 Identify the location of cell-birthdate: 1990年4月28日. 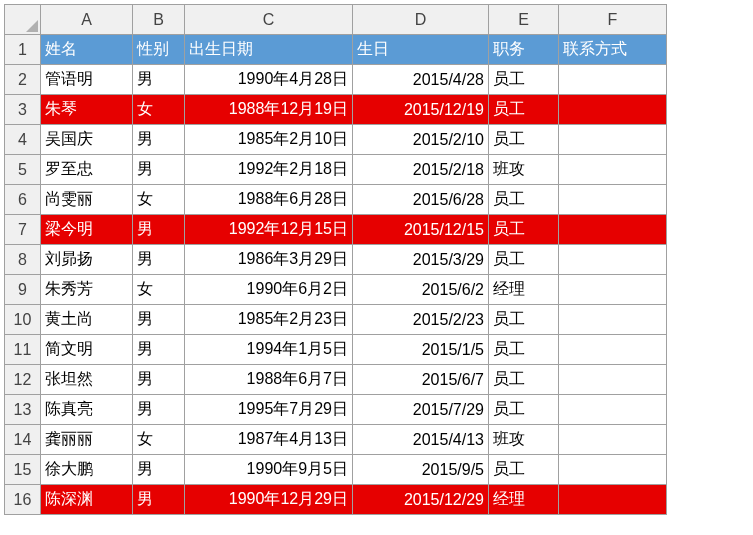
(269, 80).